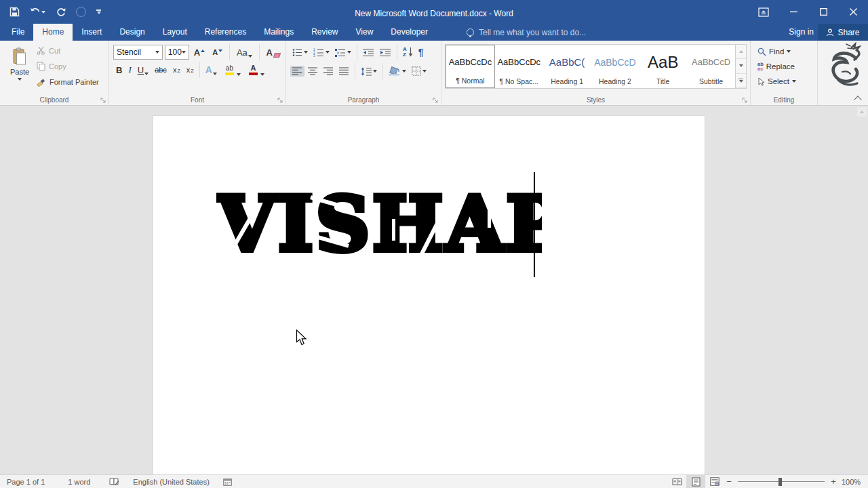 This screenshot has height=488, width=868. I want to click on numbering-dropdown-icon, so click(328, 52).